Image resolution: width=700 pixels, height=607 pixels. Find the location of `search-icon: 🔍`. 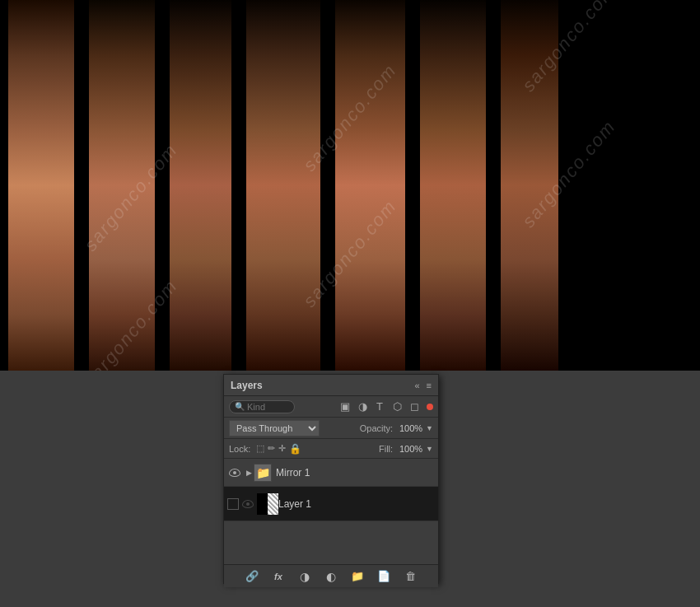

search-icon: 🔍 is located at coordinates (240, 407).